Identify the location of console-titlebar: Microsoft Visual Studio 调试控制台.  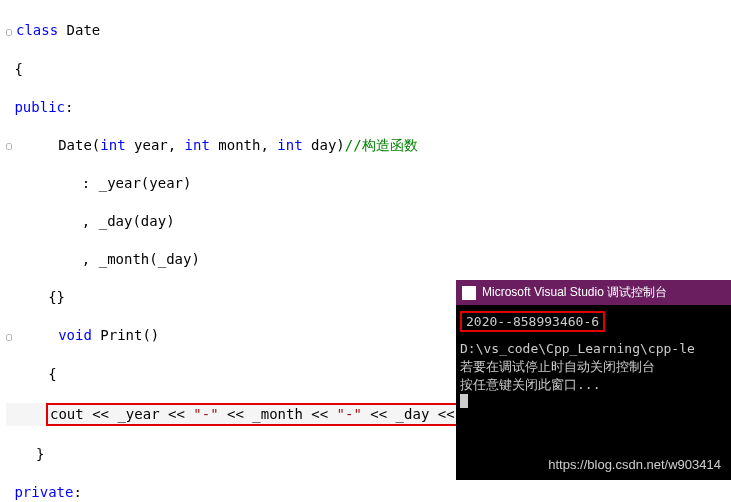
(594, 292).